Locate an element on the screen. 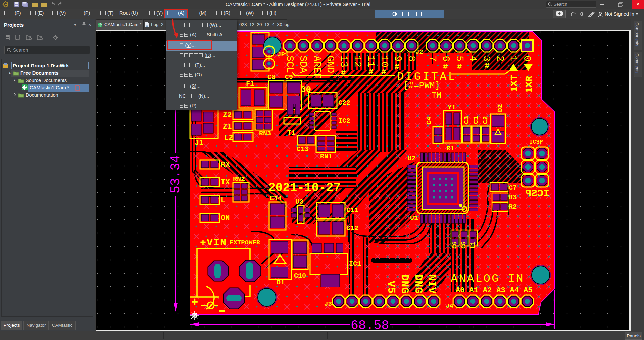  svg-text: C11 is located at coordinates (352, 210).